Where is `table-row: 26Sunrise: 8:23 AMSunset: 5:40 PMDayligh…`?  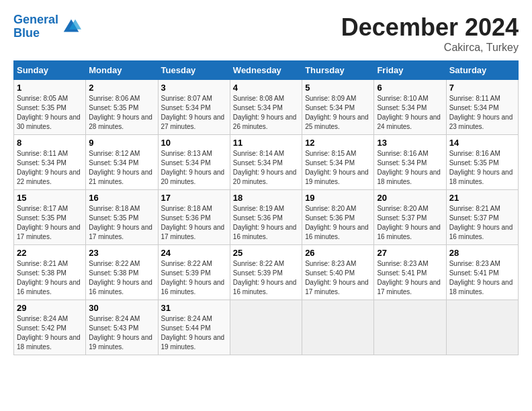 table-row: 26Sunrise: 8:23 AMSunset: 5:40 PMDayligh… is located at coordinates (339, 273).